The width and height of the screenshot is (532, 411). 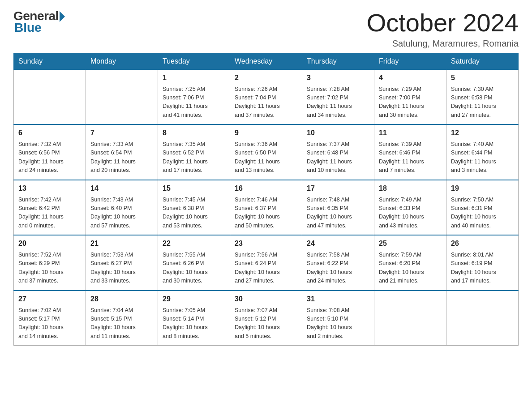 What do you see at coordinates (50, 213) in the screenshot?
I see `day-info: Sunrise: 7:42 AM Sunset: 6:42 PM Dayligh…` at bounding box center [50, 213].